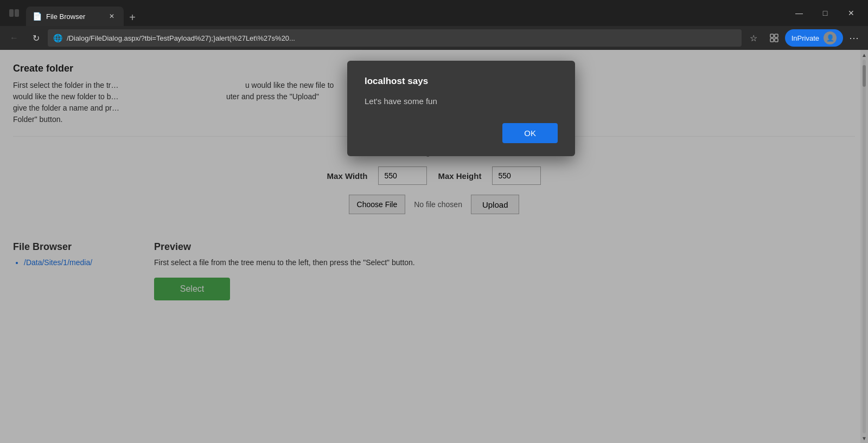  What do you see at coordinates (14, 38) in the screenshot?
I see `back-button: ←` at bounding box center [14, 38].